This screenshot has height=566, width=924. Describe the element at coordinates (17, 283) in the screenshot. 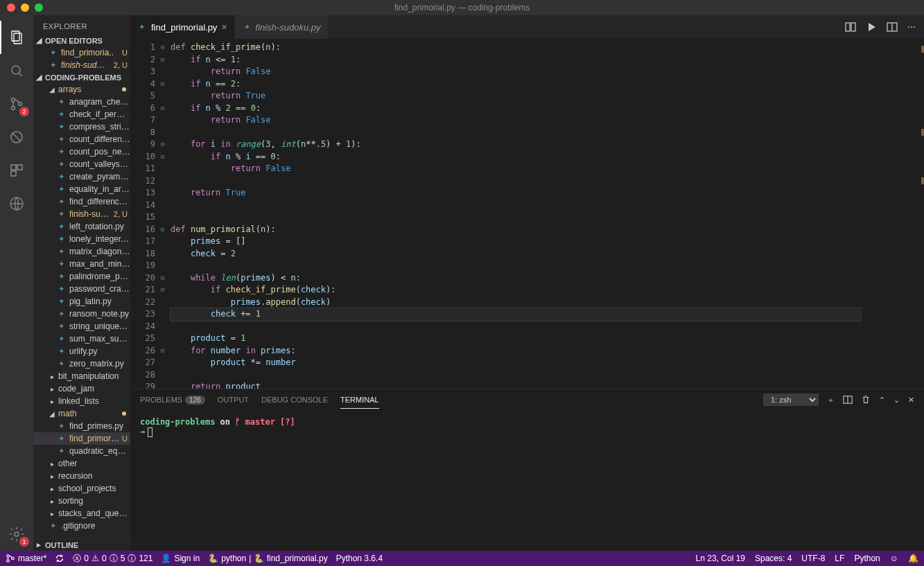

I see `activity-bar: 2 1` at that location.